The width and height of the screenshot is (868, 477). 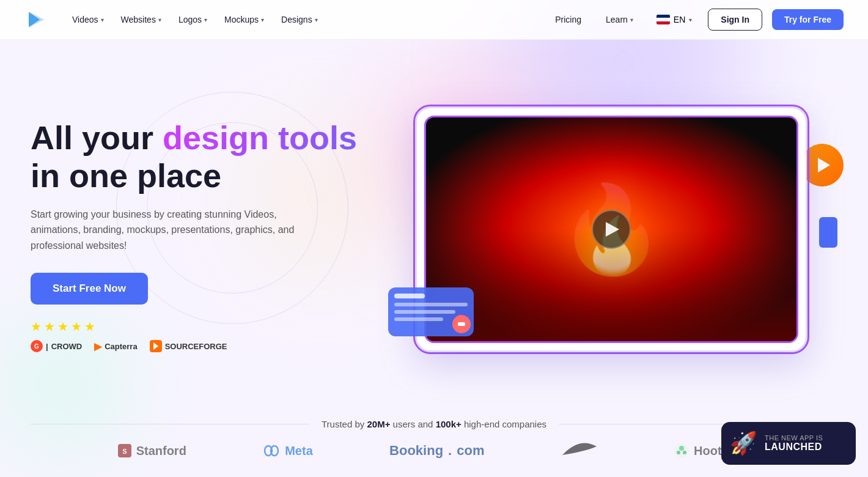 I want to click on star-1: ★, so click(x=36, y=327).